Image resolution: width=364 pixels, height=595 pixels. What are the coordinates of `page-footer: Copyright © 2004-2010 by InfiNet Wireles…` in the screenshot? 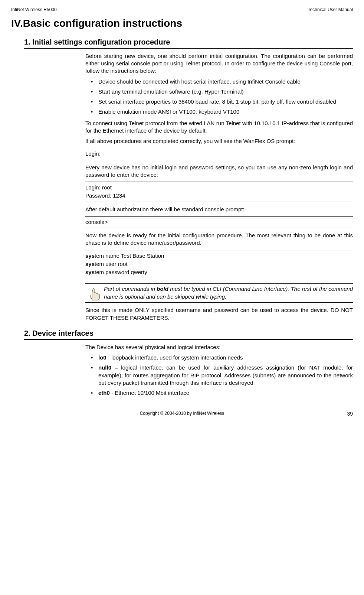 It's located at (182, 413).